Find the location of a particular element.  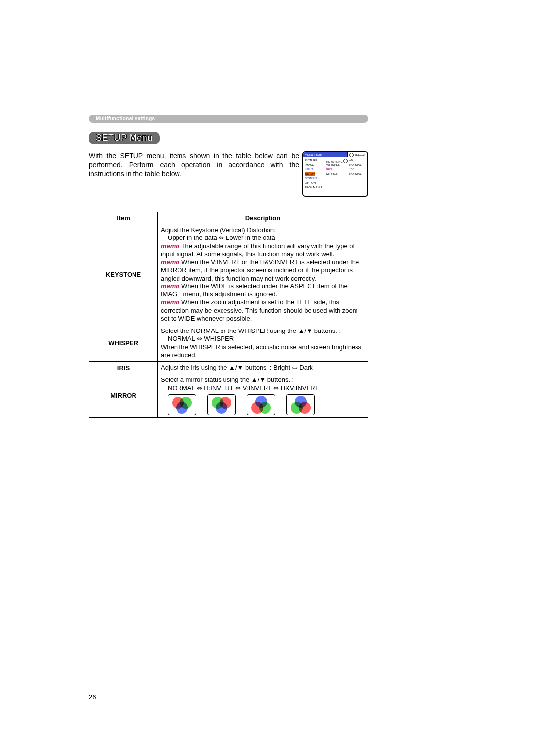

mirror-variant-row is located at coordinates (266, 405).